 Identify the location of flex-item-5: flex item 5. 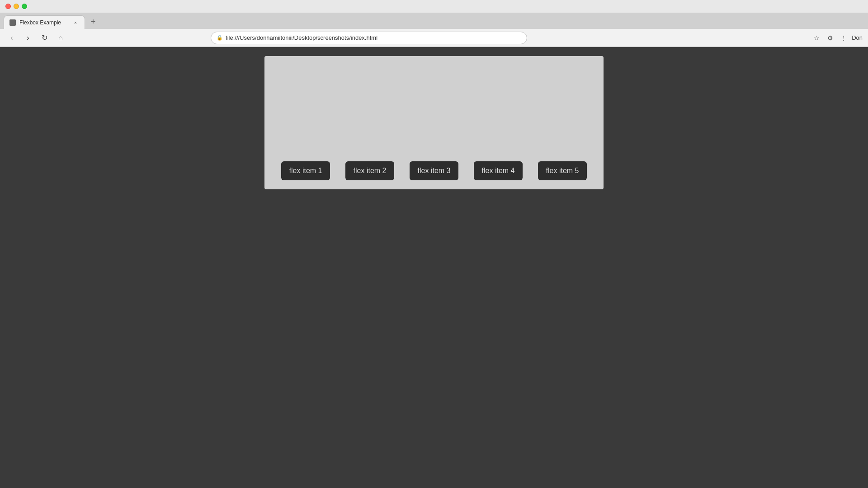
(562, 171).